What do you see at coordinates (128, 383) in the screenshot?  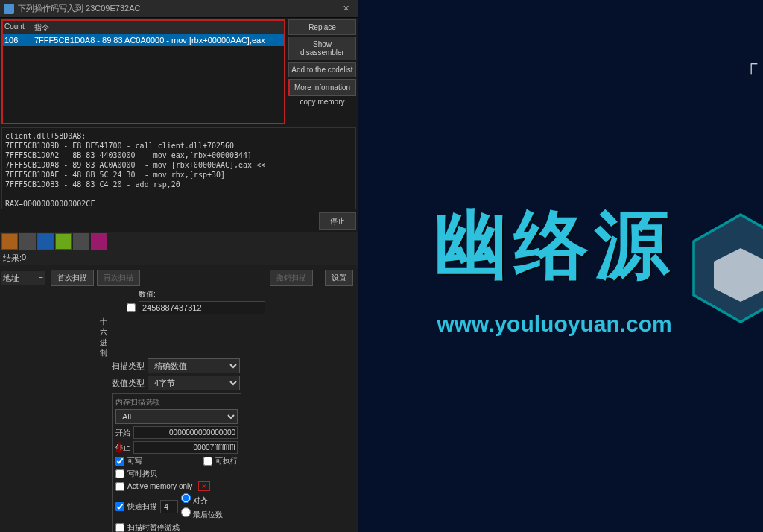 I see `value-type-label: 数值类型` at bounding box center [128, 383].